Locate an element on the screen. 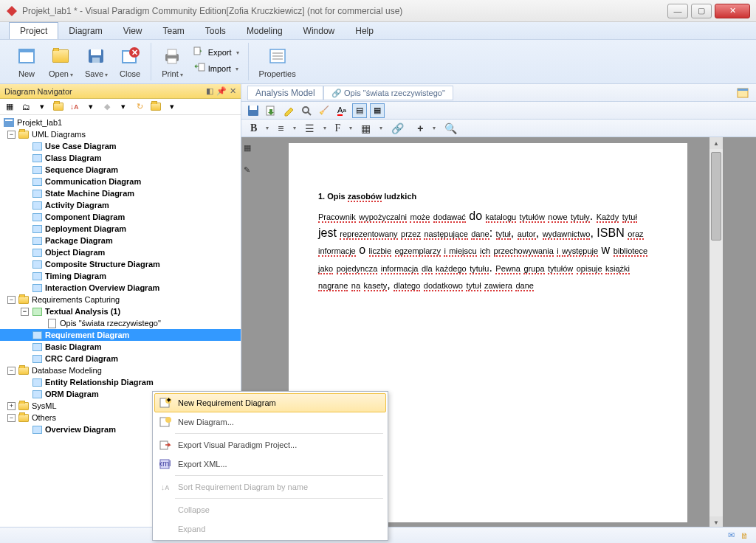  tree-item: Object Diagram is located at coordinates (120, 252).